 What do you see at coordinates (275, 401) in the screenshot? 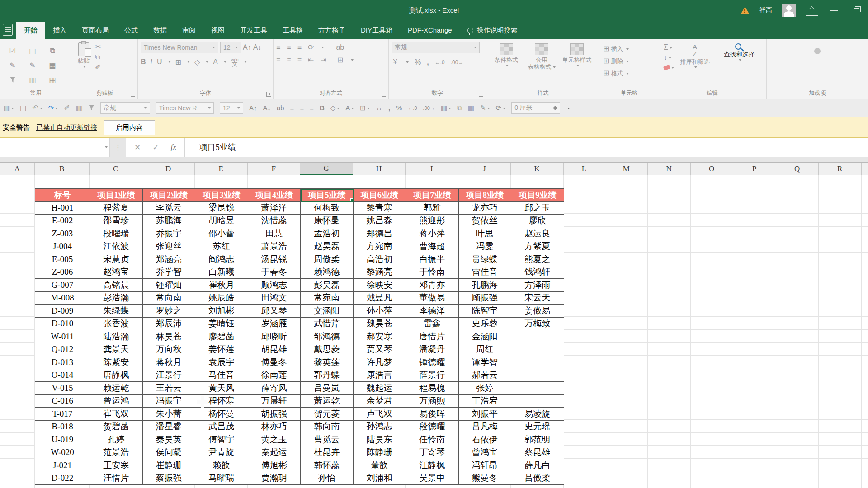
I see `table-cell: 万晨轩` at bounding box center [275, 401].